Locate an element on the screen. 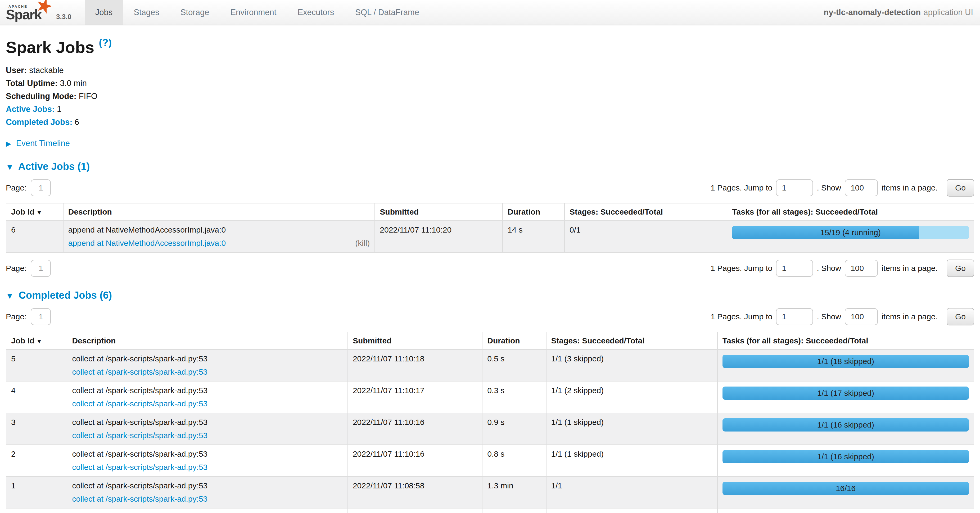 Image resolution: width=980 pixels, height=513 pixels. job-description-line2: collect at /spark-scripts/spark-ad.py:53 is located at coordinates (207, 499).